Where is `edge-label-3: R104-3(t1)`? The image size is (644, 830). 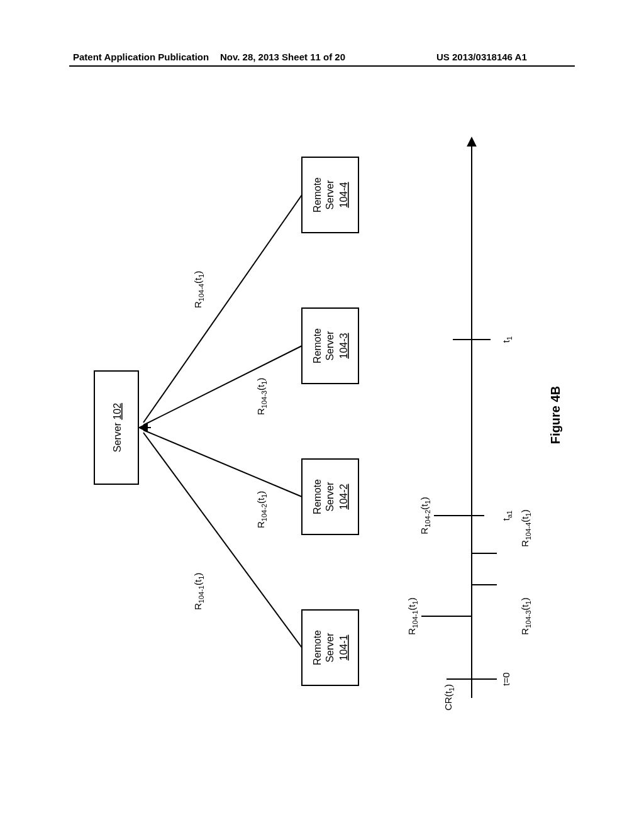 edge-label-3: R104-3(t1) is located at coordinates (262, 396).